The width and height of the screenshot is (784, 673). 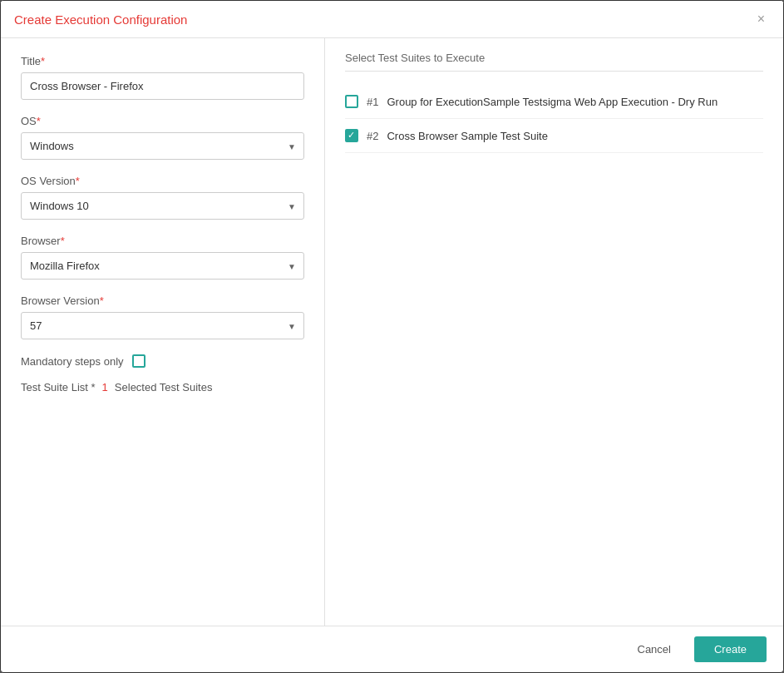 I want to click on os-label: OS*, so click(x=163, y=121).